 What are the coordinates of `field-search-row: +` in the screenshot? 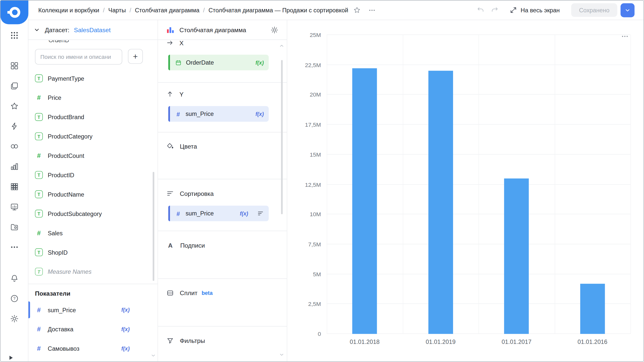 It's located at (89, 57).